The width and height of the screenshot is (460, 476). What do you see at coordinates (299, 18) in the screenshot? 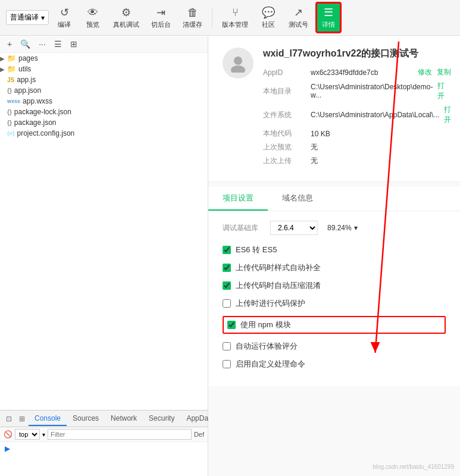
I see `testno-button: ↗ 测试号` at bounding box center [299, 18].